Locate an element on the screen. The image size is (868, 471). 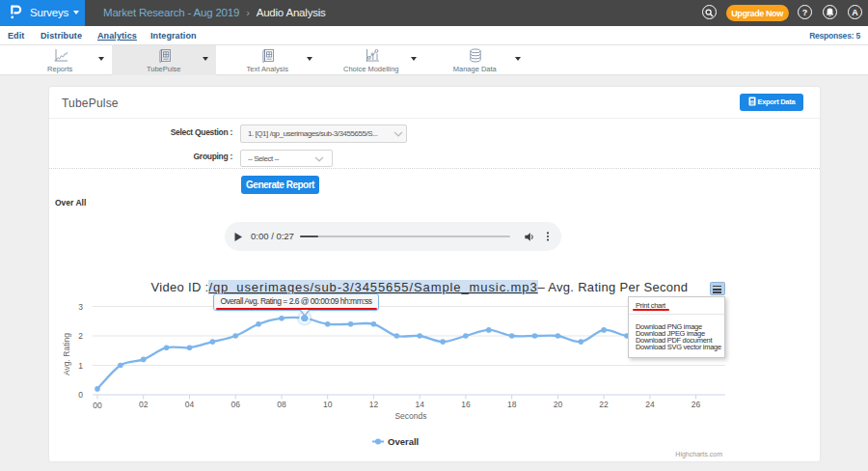
svg-text: 04 is located at coordinates (190, 404).